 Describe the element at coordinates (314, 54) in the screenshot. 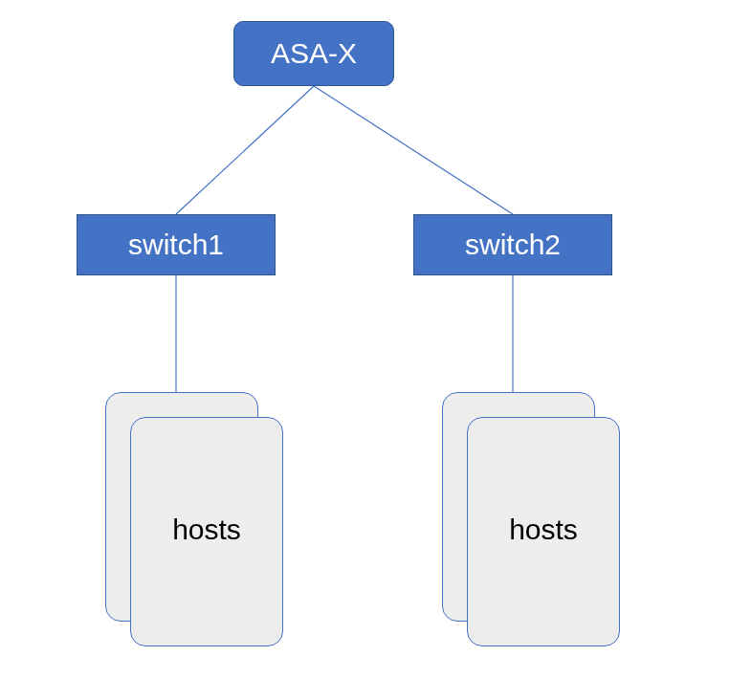

I see `node-asa-x: ASA-X` at that location.